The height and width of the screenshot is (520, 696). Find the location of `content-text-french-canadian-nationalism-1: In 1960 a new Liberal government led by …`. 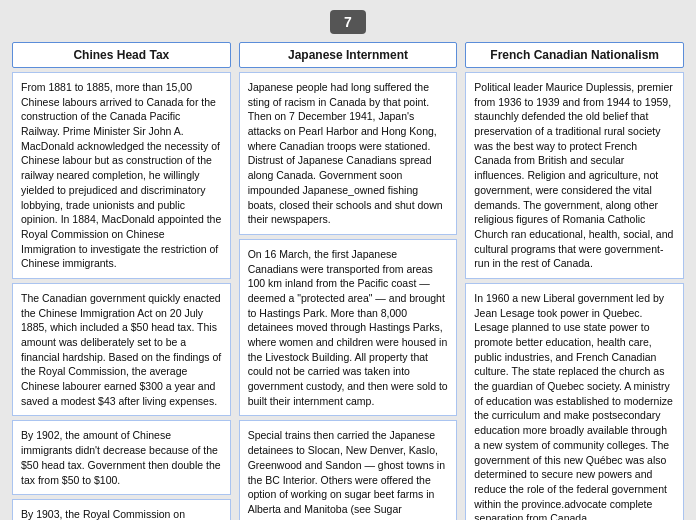

content-text-french-canadian-nationalism-1: In 1960 a new Liberal government led by … is located at coordinates (574, 406).